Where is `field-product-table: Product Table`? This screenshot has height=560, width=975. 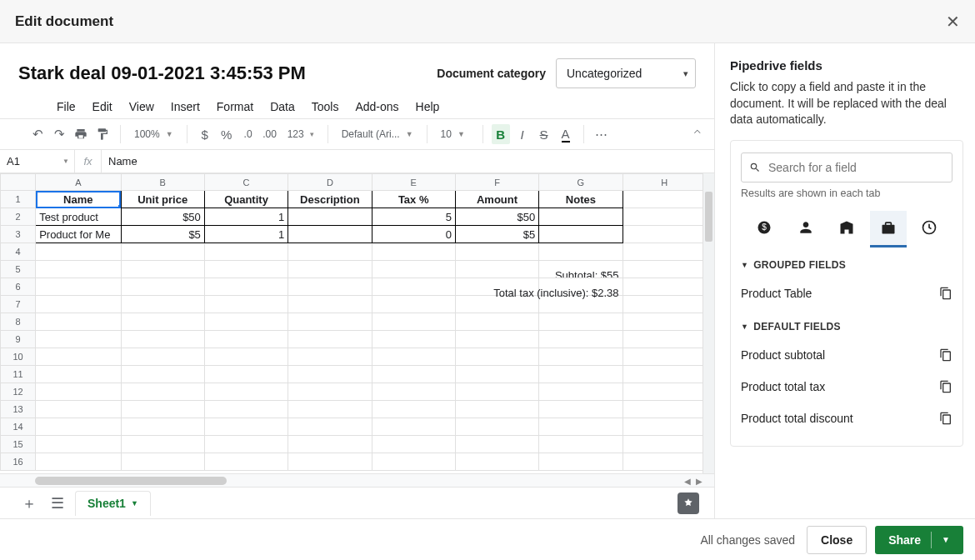 field-product-table: Product Table is located at coordinates (847, 293).